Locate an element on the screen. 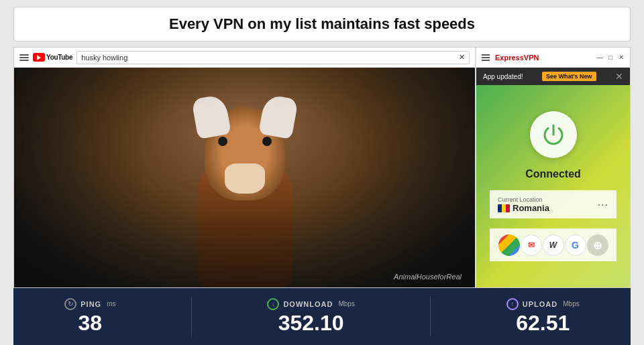  chrome-shortcut-icon is located at coordinates (509, 245).